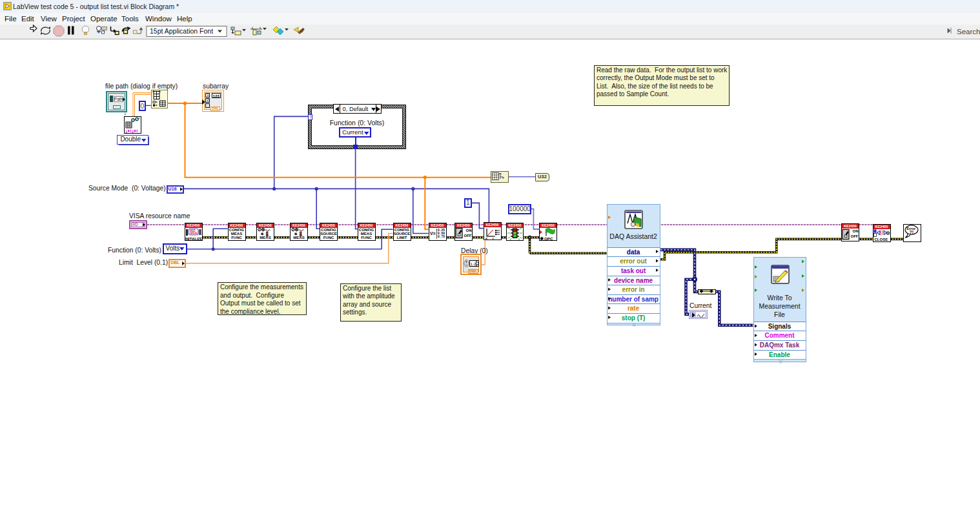 The width and height of the screenshot is (980, 512). I want to click on svg-text: V=, so click(433, 234).